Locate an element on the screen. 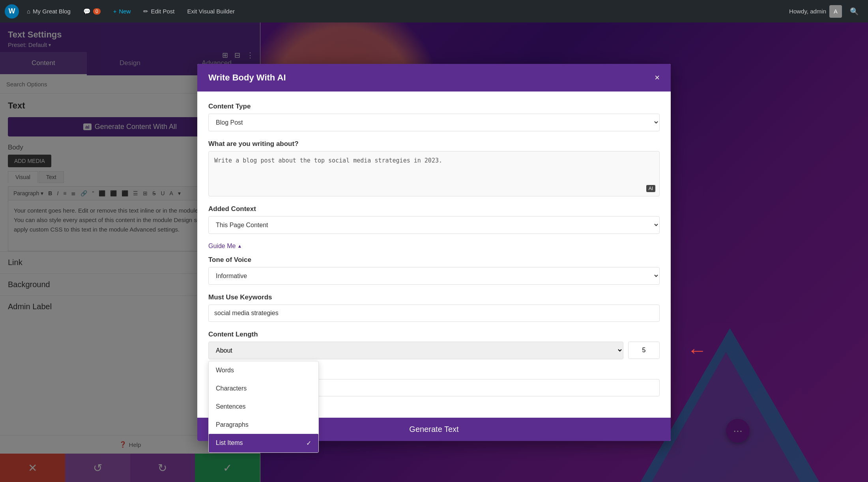 The height and width of the screenshot is (482, 868). check-icon: ✓ is located at coordinates (309, 443).